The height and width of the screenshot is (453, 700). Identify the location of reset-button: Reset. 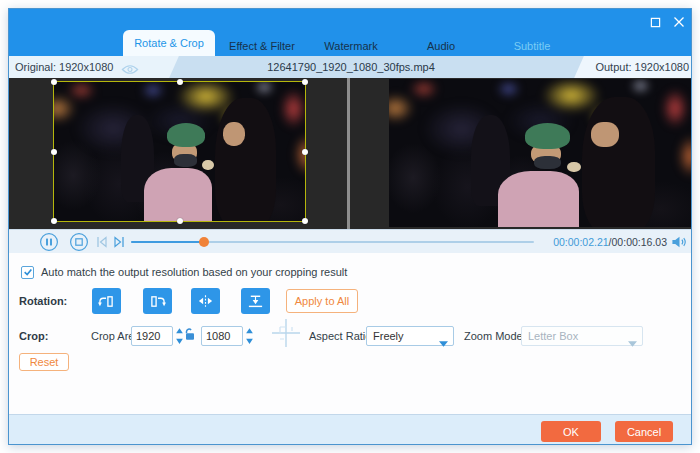
(44, 362).